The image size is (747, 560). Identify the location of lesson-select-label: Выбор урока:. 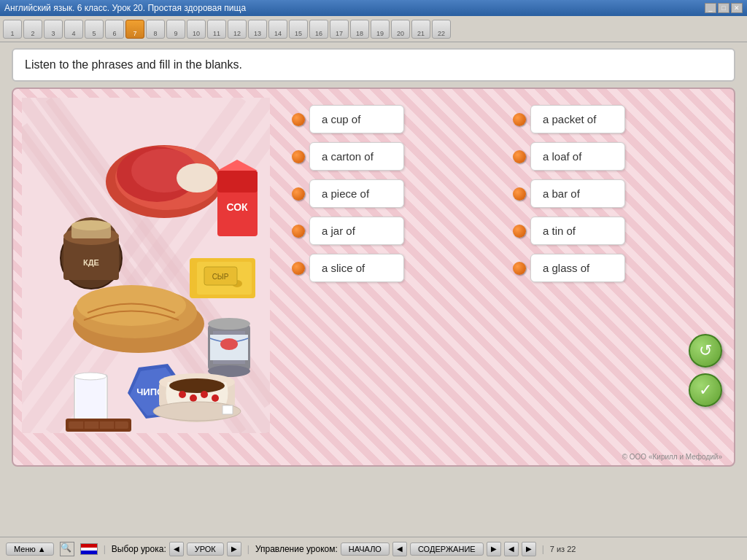
(139, 549).